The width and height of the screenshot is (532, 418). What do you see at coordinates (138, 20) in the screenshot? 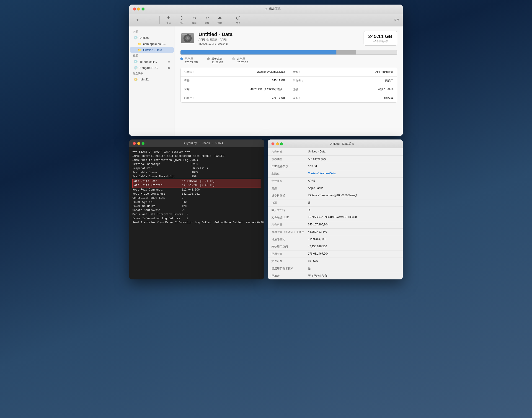
I see `add-volume-button: +` at bounding box center [138, 20].